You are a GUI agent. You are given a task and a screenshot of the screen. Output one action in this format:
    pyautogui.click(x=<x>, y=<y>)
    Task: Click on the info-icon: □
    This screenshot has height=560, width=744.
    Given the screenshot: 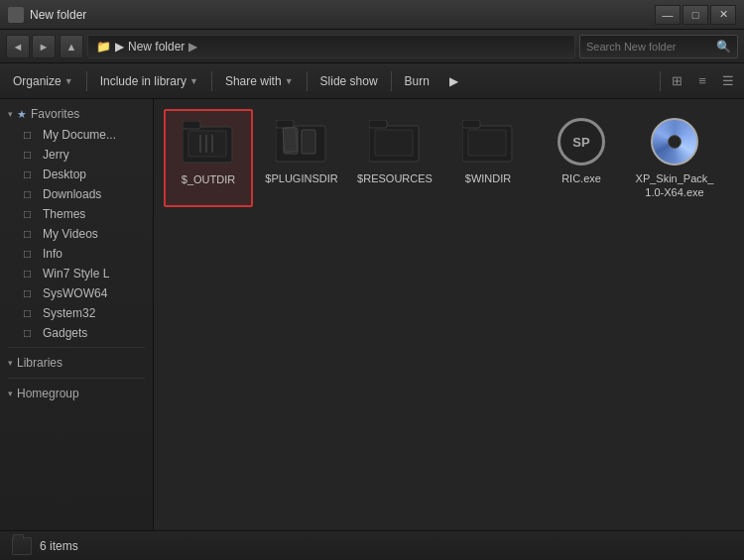 What is the action you would take?
    pyautogui.click(x=31, y=254)
    